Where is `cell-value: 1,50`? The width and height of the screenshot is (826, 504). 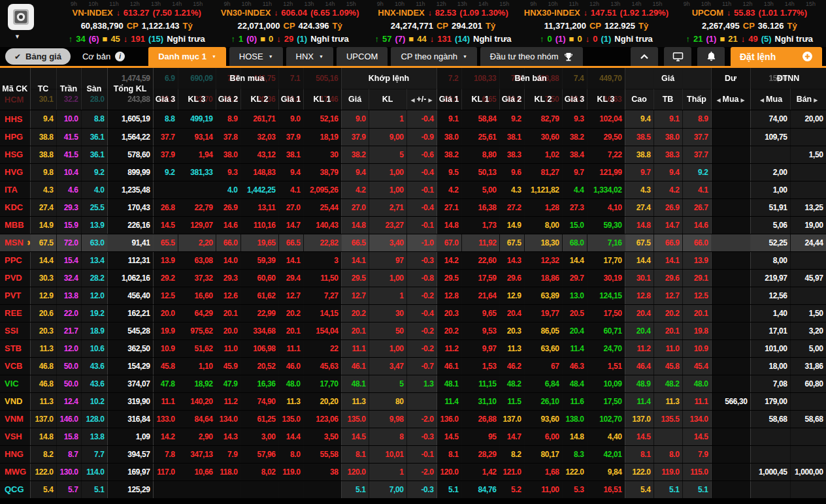 cell-value: 1,50 is located at coordinates (816, 313).